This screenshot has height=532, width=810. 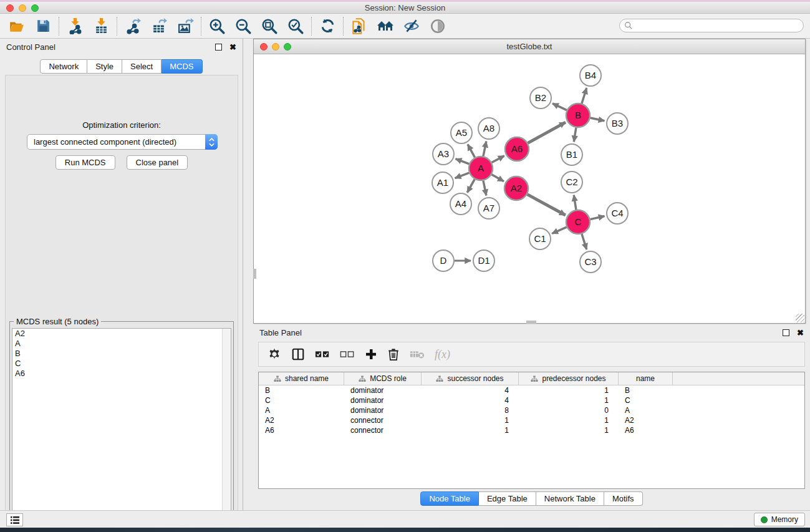 I want to click on mcds-result-item: A, so click(x=122, y=344).